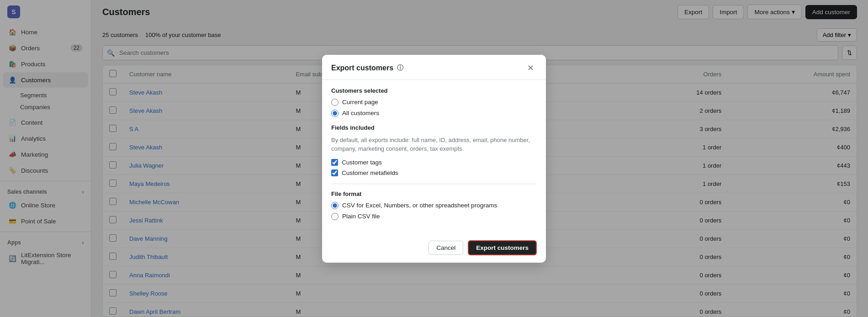 The width and height of the screenshot is (868, 317). Describe the element at coordinates (434, 68) in the screenshot. I see `dialog-header: Export customers ⓘ ✕` at that location.